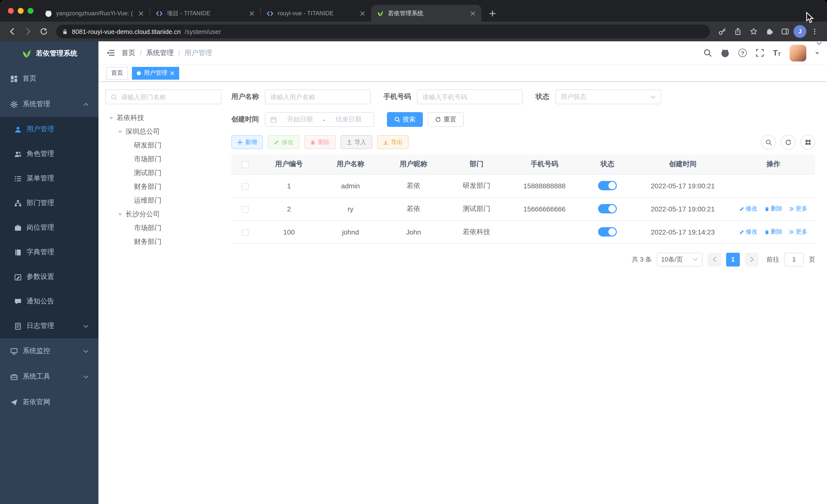  I want to click on sidebar-item-monitor: 系统监控, so click(49, 351).